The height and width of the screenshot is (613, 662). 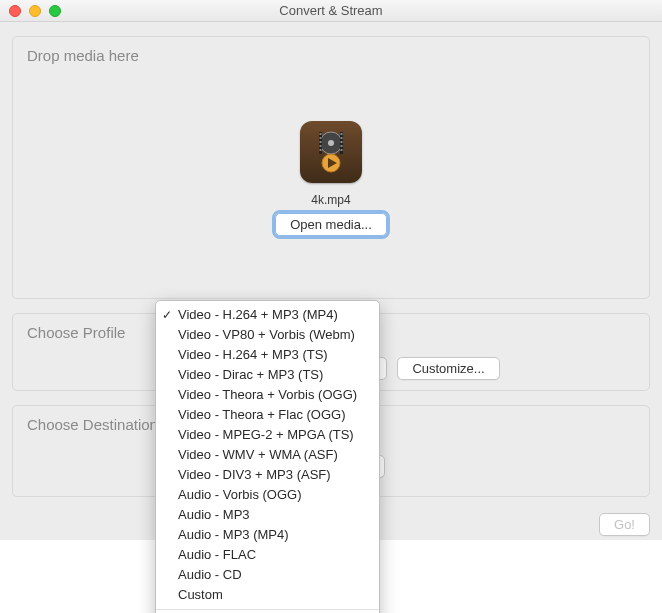 What do you see at coordinates (624, 524) in the screenshot?
I see `go-button: Go!` at bounding box center [624, 524].